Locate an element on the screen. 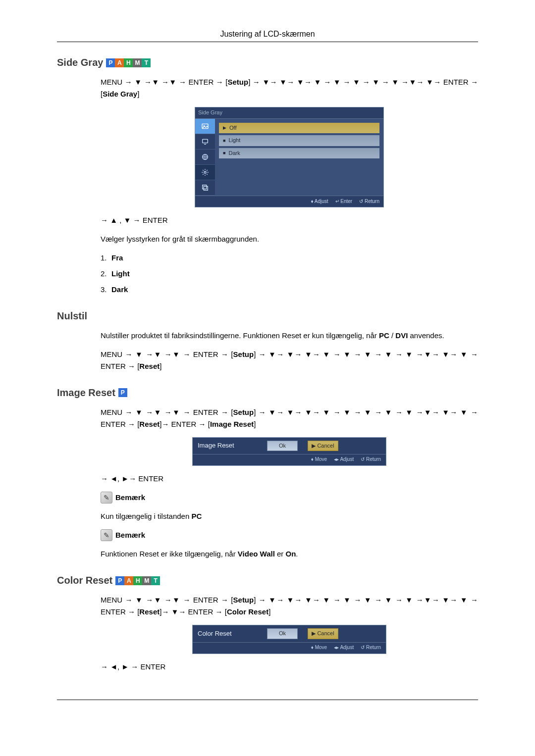 The image size is (535, 756). list-item: 2.Light is located at coordinates (289, 274).